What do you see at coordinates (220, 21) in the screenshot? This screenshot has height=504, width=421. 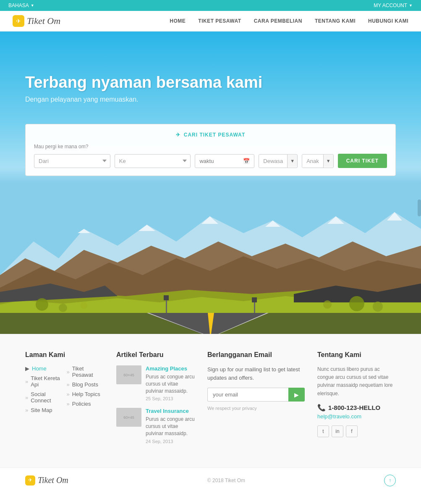 I see `nav-tiket-pesawat: TIKET PESAWAT` at bounding box center [220, 21].